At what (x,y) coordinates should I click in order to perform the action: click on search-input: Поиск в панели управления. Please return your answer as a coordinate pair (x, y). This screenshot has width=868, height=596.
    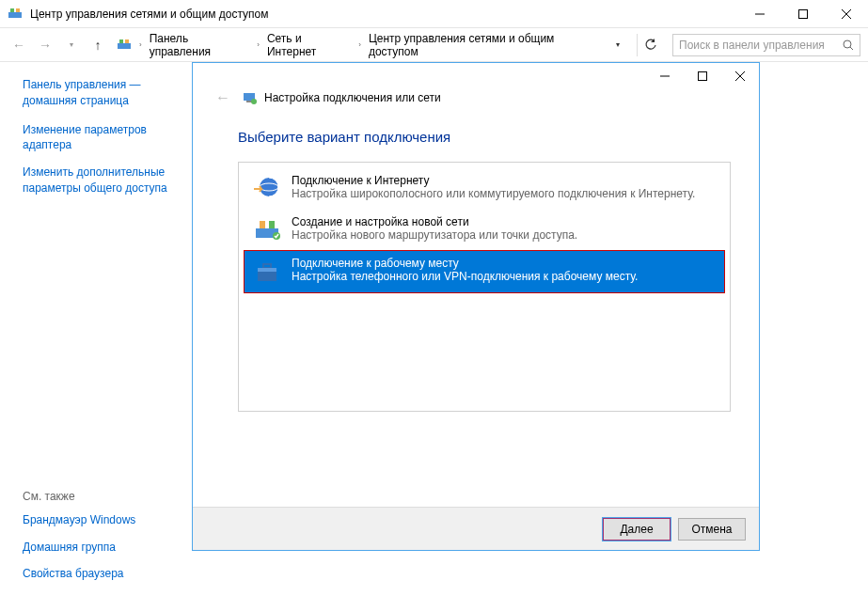
    Looking at the image, I should click on (766, 45).